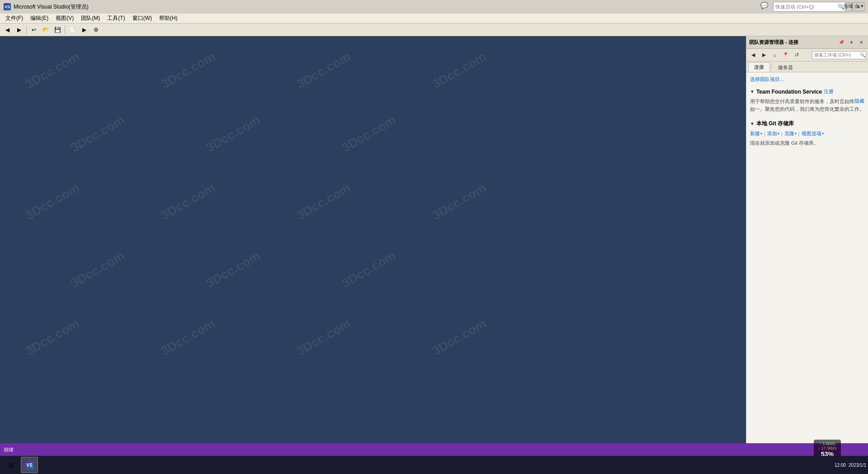 The image size is (868, 474). Describe the element at coordinates (797, 55) in the screenshot. I see `panel-refresh-button: ↺` at that location.